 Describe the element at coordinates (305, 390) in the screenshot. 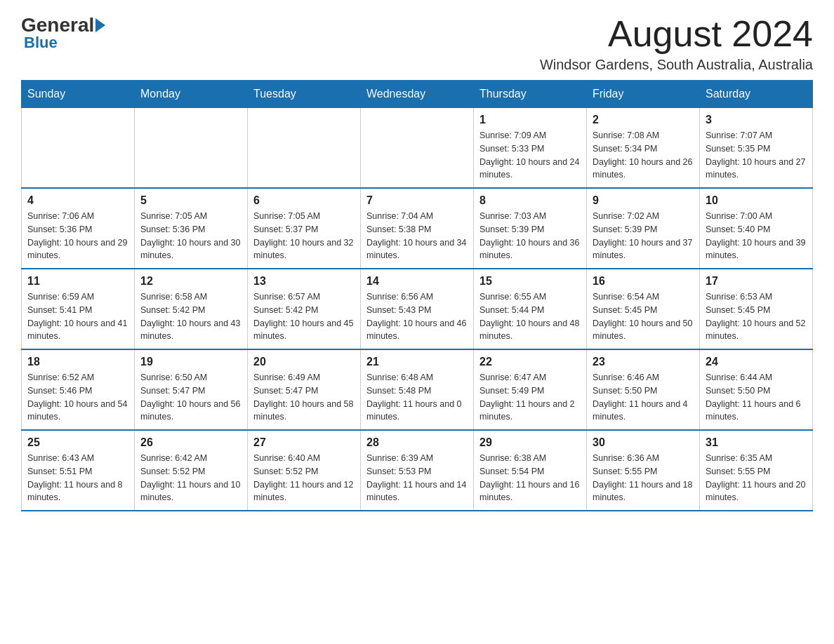

I see `calendar-cell: 20Sunrise: 6:49 AMSunset: 5:47 PMDayligh…` at that location.